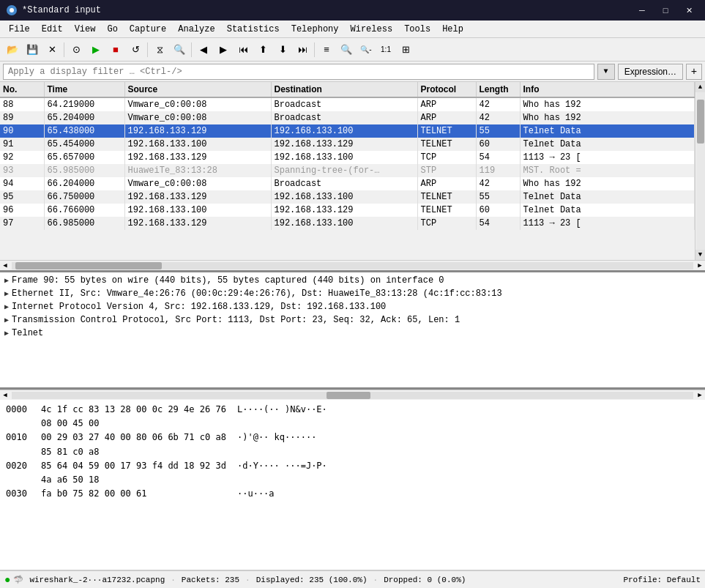 Image resolution: width=705 pixels, height=588 pixels. What do you see at coordinates (498, 104) in the screenshot?
I see `cell-len: 42` at bounding box center [498, 104].